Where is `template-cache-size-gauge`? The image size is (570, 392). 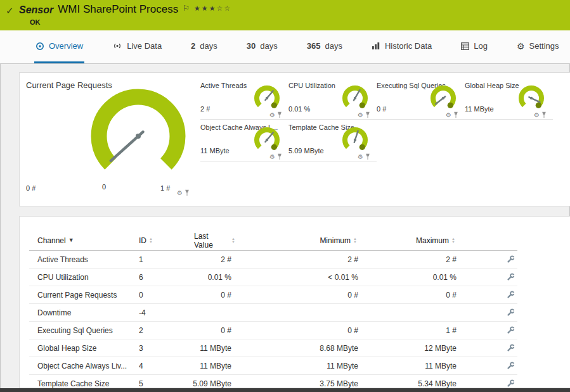 template-cache-size-gauge is located at coordinates (355, 141).